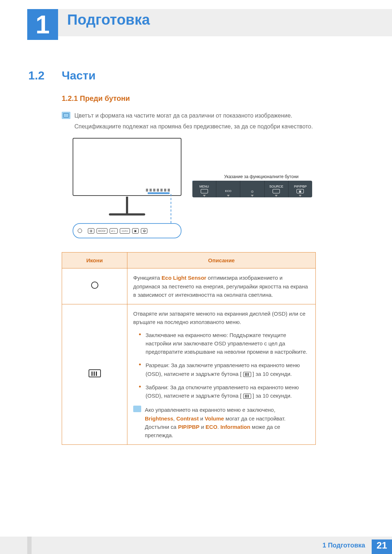  I want to click on desc-text: Функцията, so click(147, 278).